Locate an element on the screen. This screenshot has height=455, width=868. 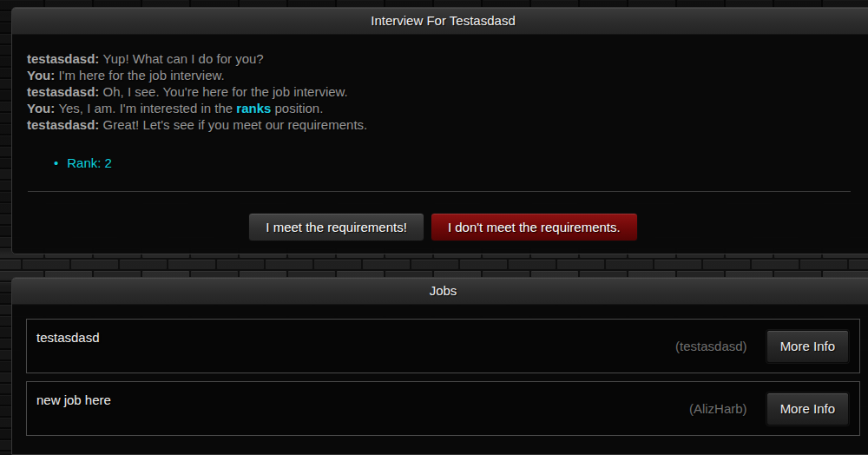
job-name: testasdasd is located at coordinates (68, 337).